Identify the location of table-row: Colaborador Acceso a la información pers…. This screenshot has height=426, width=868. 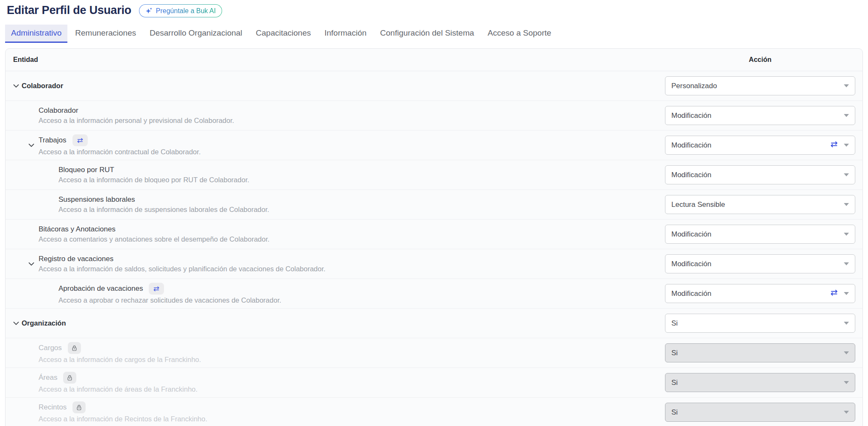
(434, 115).